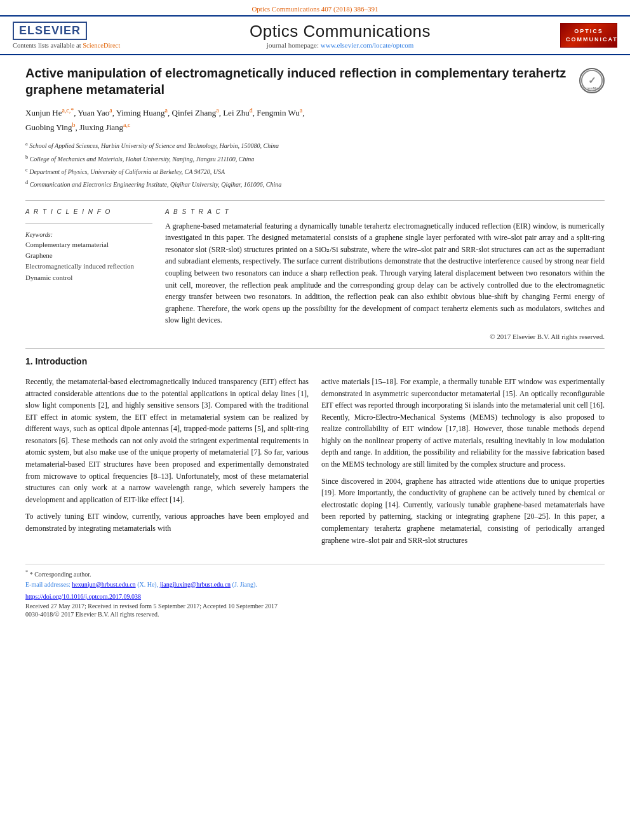 Image resolution: width=630 pixels, height=840 pixels. I want to click on compared-text: Compared, so click(231, 405).